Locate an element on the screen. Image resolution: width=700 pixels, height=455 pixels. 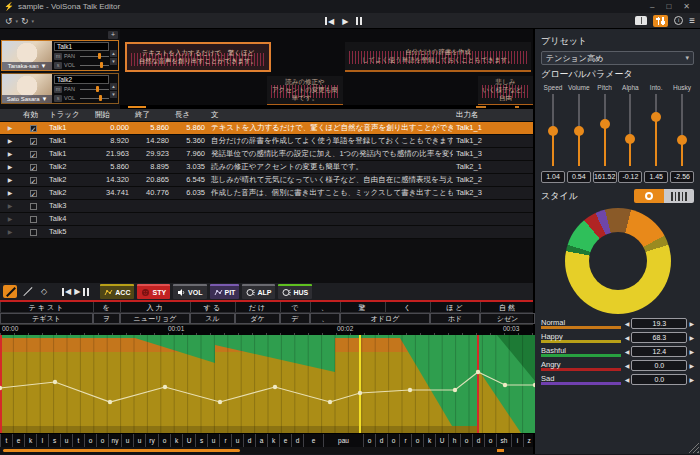
solo-button: s is located at coordinates (58, 66).